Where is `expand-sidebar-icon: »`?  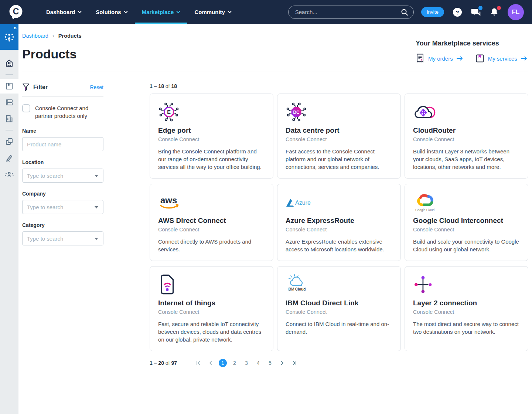 expand-sidebar-icon: » is located at coordinates (15, 27).